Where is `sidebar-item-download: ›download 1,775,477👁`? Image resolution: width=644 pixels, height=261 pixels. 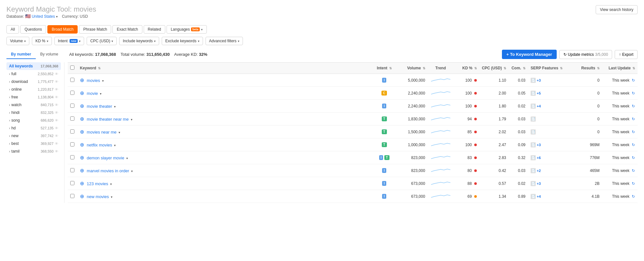
sidebar-item-download: ›download 1,775,477👁 is located at coordinates (34, 82).